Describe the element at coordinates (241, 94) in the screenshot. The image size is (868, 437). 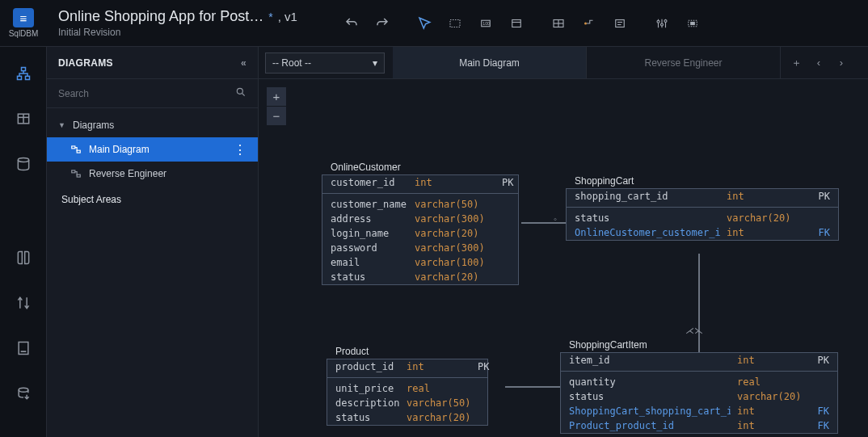
I see `search-icon` at that location.